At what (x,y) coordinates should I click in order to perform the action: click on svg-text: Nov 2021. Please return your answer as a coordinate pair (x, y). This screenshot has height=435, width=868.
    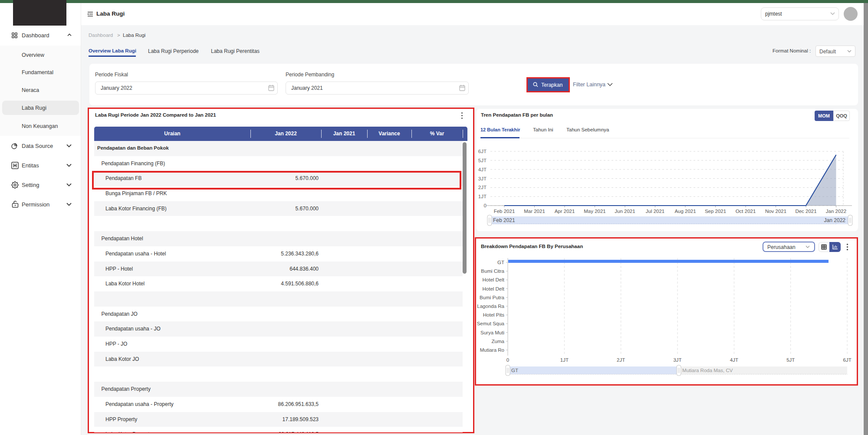
    Looking at the image, I should click on (776, 211).